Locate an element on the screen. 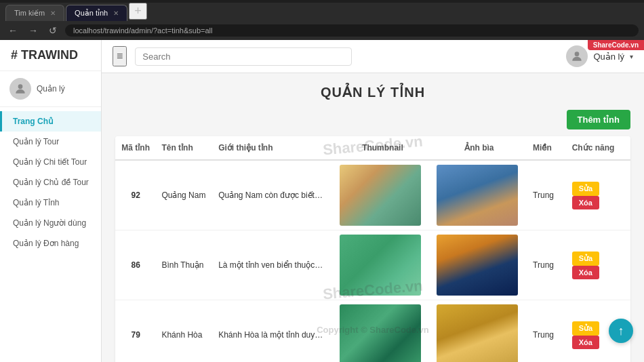  sidebar-item-quan-ly-tour: Quản lý Tour is located at coordinates (50, 142).